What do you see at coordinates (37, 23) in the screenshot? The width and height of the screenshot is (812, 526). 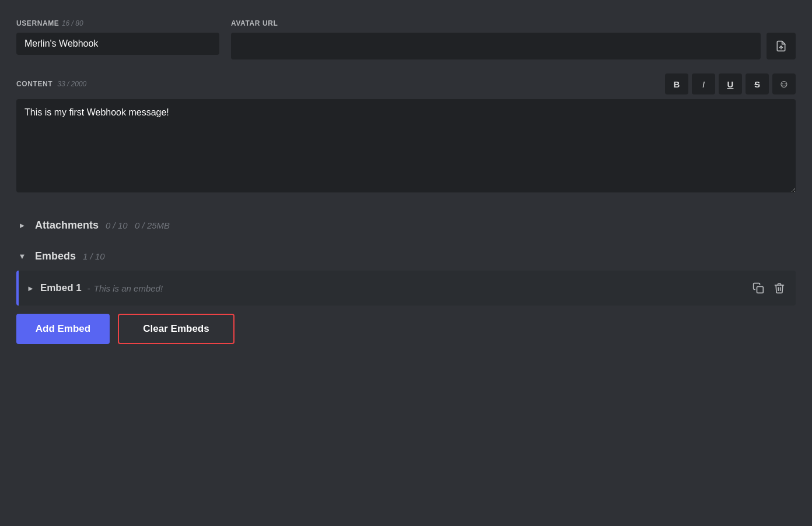 I see `username-label: USERNAME` at bounding box center [37, 23].